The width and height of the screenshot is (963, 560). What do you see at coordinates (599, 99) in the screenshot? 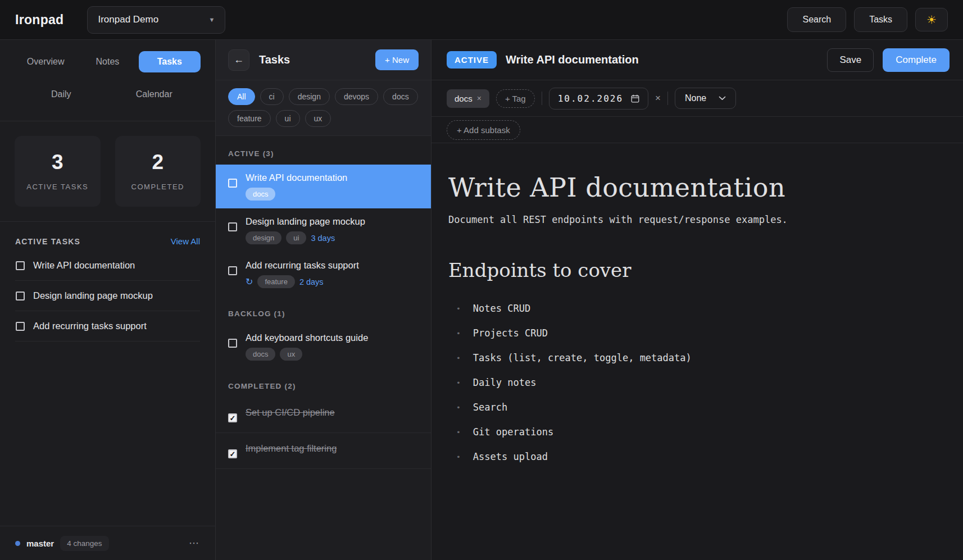
I see `due-date-input: 10.02.2026` at bounding box center [599, 99].